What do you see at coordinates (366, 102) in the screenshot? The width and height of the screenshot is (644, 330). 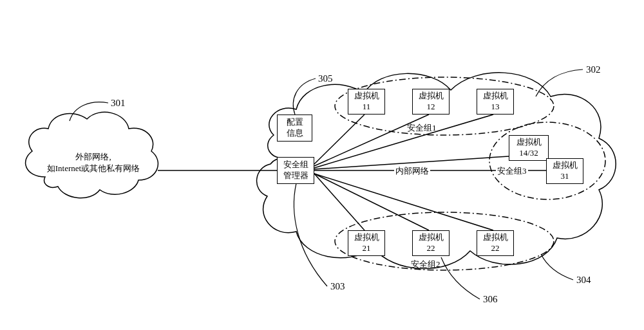 I see `vm-11-box: 虚拟机11` at bounding box center [366, 102].